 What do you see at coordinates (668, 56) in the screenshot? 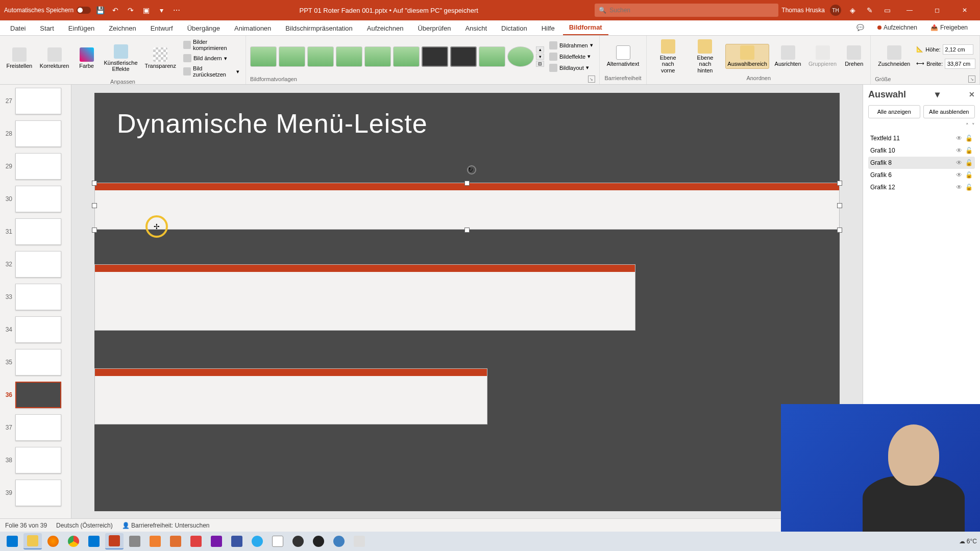
I see `bring-forward-button: Ebene nach vorne` at bounding box center [668, 56].